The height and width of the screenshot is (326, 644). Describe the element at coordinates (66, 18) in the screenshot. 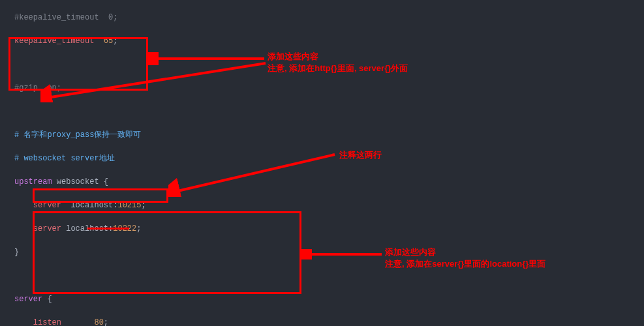

I see `line-1: #keepalive_timeout 0;` at that location.